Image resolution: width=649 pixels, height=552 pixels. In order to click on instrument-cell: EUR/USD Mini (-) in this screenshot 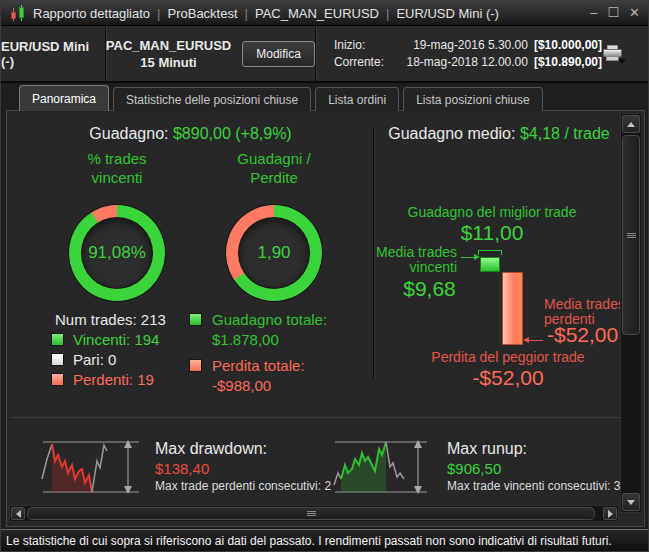, I will do `click(54, 54)`.